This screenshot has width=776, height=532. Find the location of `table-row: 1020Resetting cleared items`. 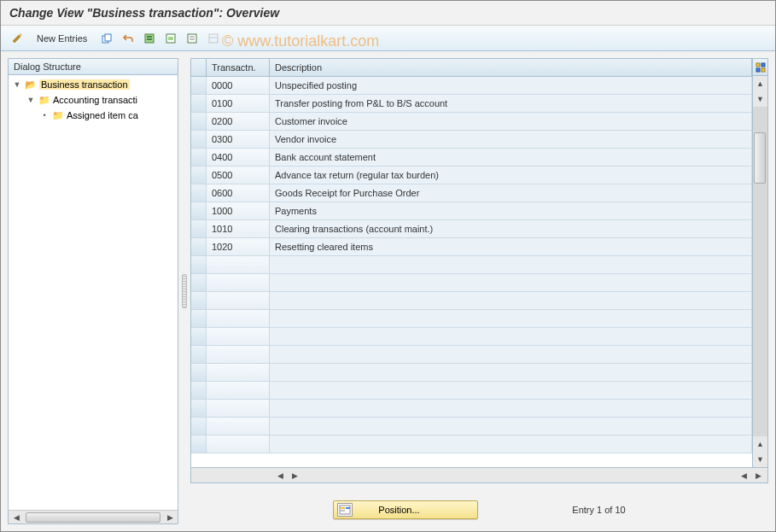

table-row: 1020Resetting cleared items is located at coordinates (471, 248).